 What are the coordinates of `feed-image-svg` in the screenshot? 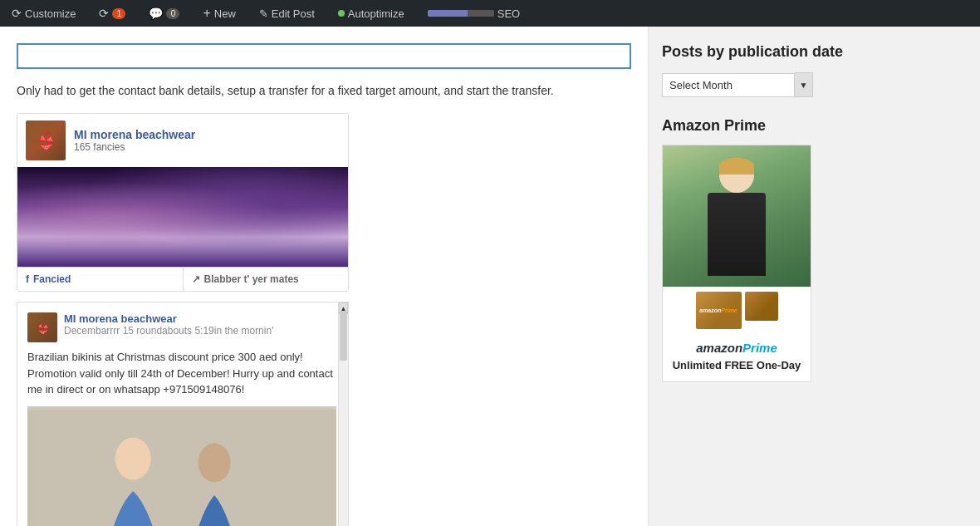 It's located at (182, 467).